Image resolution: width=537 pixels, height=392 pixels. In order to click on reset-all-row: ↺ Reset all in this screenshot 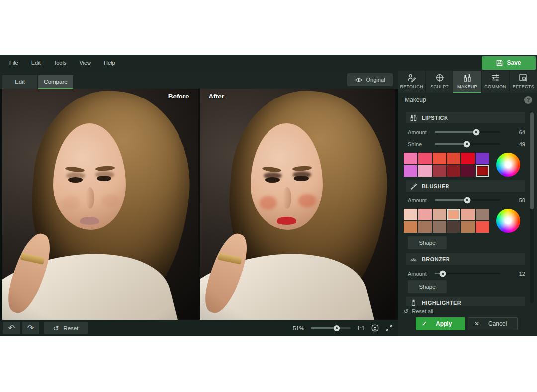, I will do `click(467, 311)`.